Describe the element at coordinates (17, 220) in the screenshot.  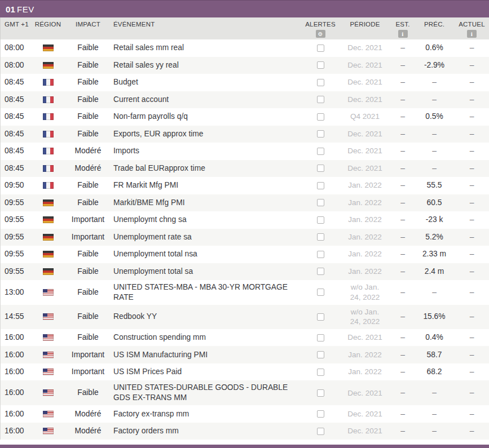
I see `event-time: 09:55` at that location.